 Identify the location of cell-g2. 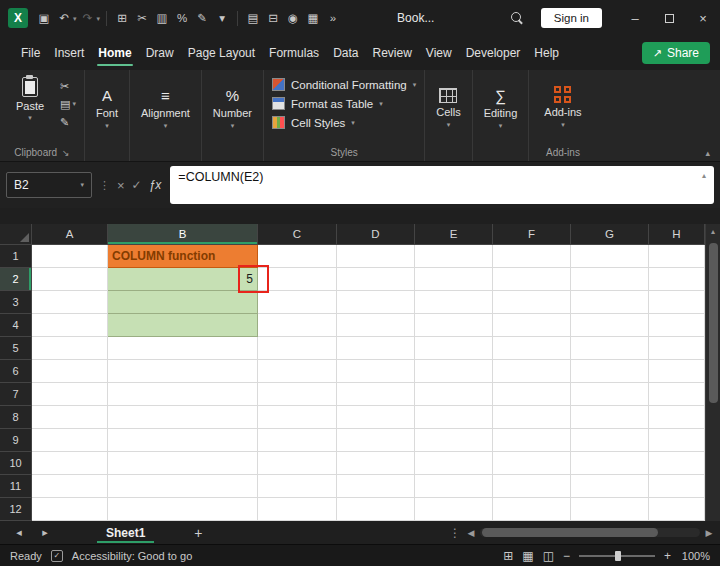
(610, 280).